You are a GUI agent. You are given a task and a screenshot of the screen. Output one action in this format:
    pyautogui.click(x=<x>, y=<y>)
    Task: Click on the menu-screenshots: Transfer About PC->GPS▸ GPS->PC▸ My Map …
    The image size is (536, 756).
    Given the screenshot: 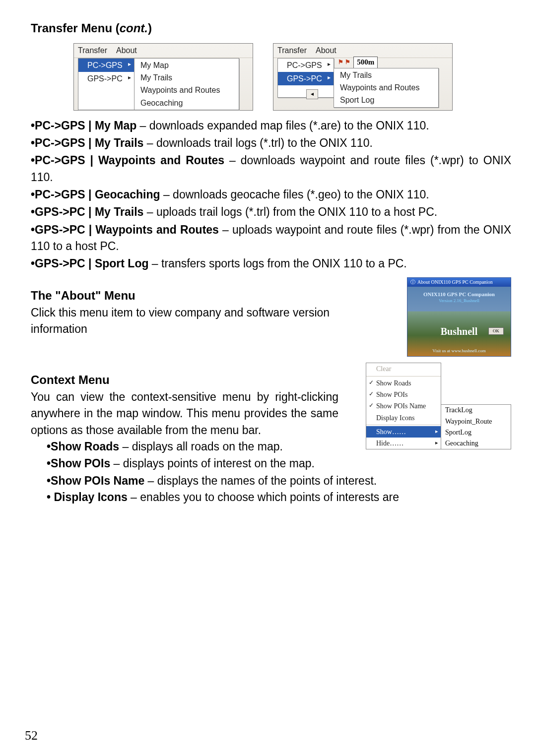 What is the action you would take?
    pyautogui.click(x=263, y=77)
    